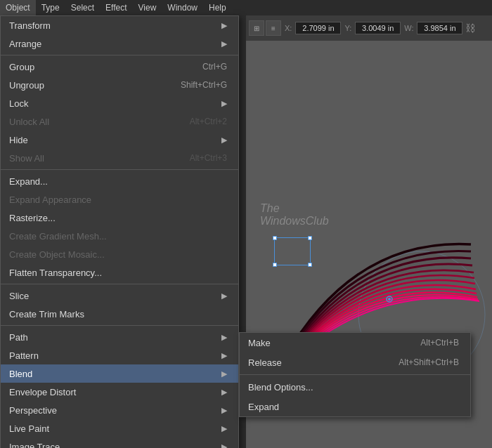 Image resolution: width=492 pixels, height=448 pixels. What do you see at coordinates (18, 8) in the screenshot?
I see `menu-object: Object` at bounding box center [18, 8].